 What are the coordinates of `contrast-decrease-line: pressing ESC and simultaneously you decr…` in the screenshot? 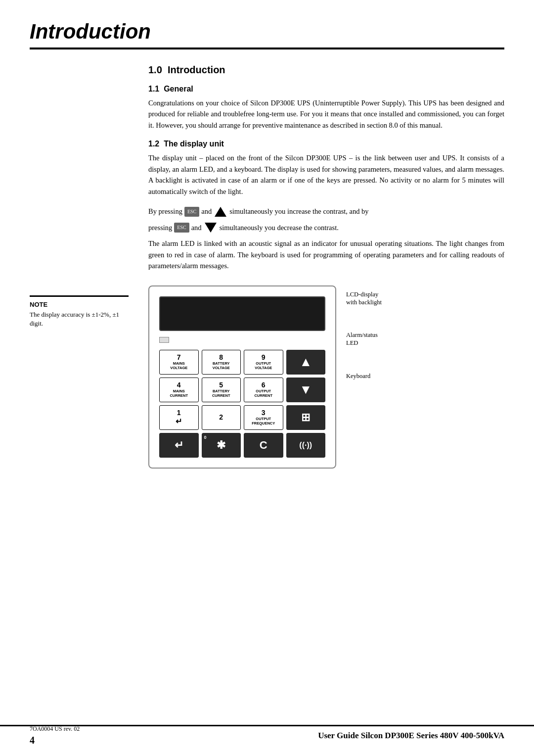 It's located at (326, 228).